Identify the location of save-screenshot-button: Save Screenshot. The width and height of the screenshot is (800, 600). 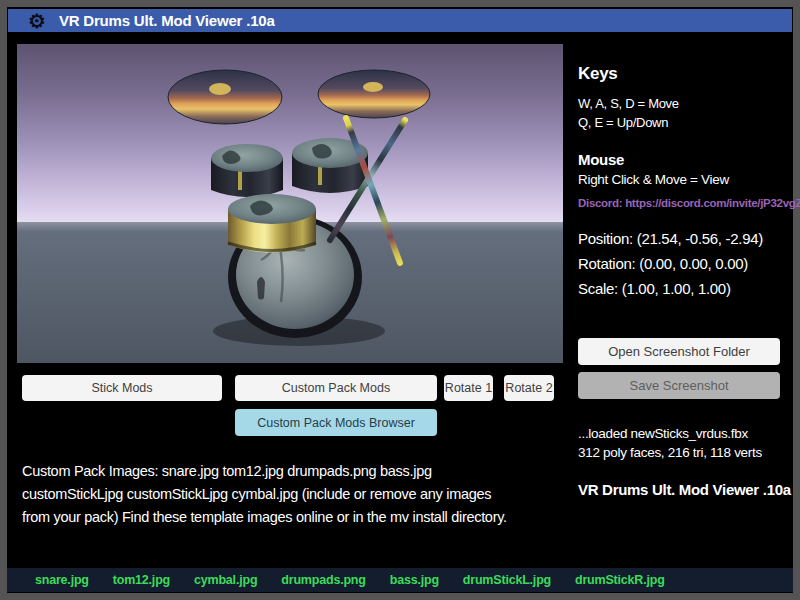
(679, 386).